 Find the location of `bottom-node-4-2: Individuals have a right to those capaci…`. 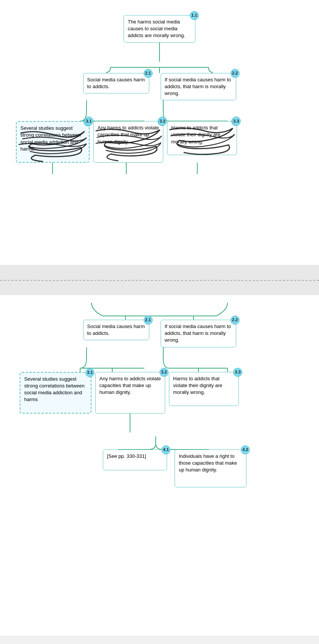

bottom-node-4-2: Individuals have a right to those capaci… is located at coordinates (211, 468).